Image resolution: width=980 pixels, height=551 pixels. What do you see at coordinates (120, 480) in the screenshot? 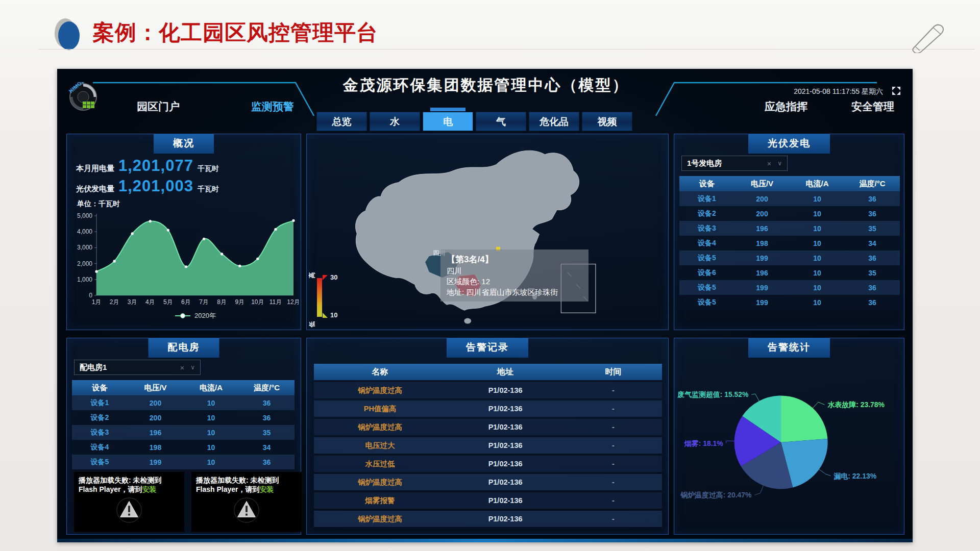
I see `flash-error-text: 播放器加载失败: 未检测到` at bounding box center [120, 480].